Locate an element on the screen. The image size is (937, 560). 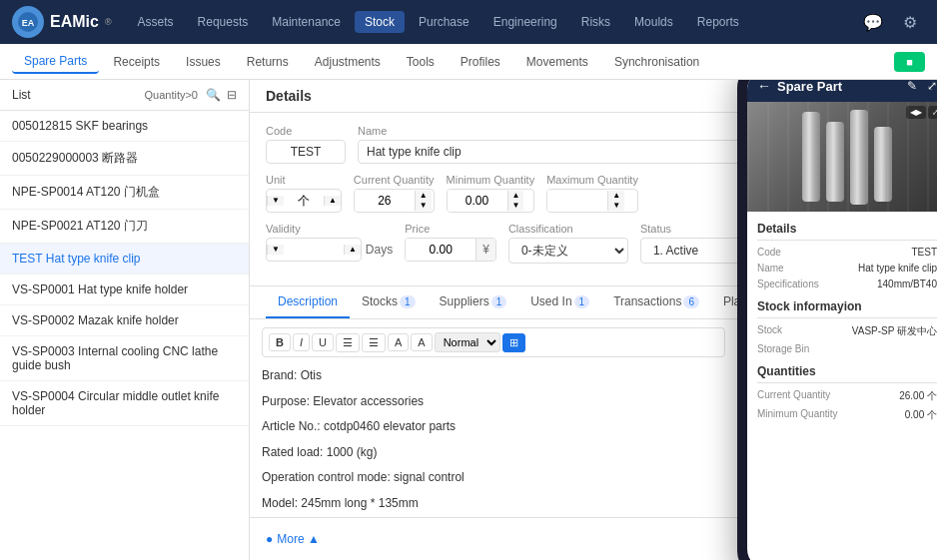
logo-icon: EA is located at coordinates (28, 22).